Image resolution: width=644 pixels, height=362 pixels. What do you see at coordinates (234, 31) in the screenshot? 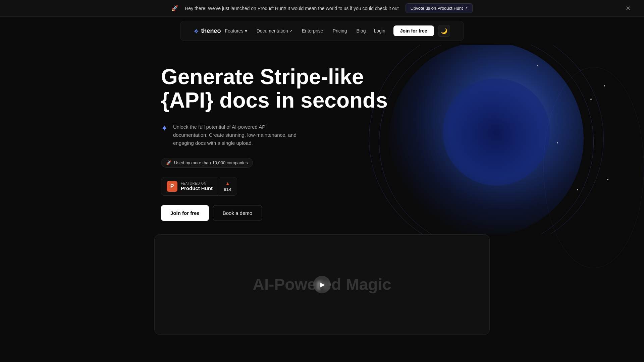
I see `nav-features-label: Features` at bounding box center [234, 31].